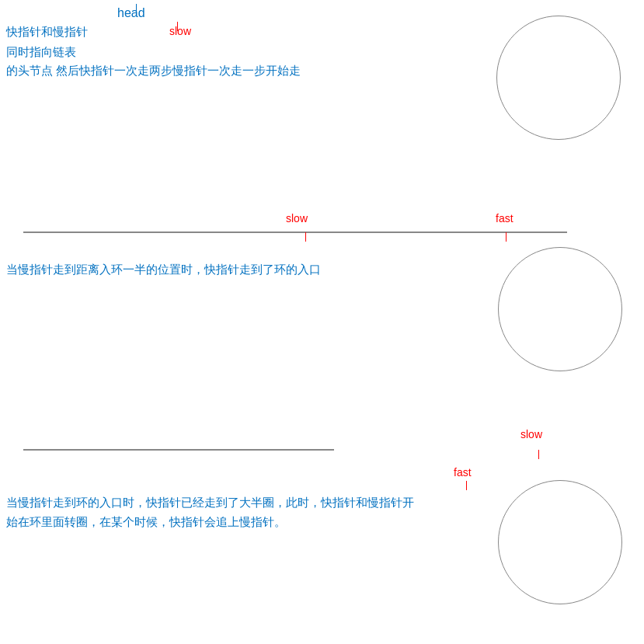 The width and height of the screenshot is (644, 644). I want to click on label-head: head, so click(131, 13).